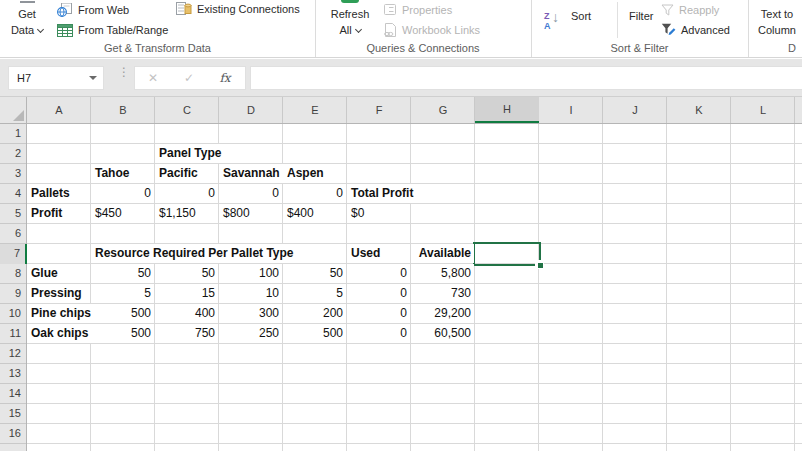 Image resolution: width=802 pixels, height=451 pixels. Describe the element at coordinates (404, 294) in the screenshot. I see `cell-F9: 0` at that location.